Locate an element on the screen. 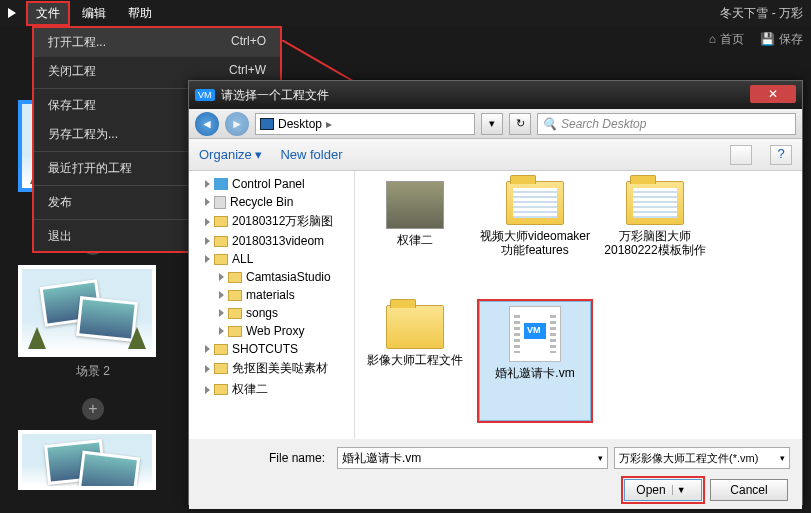 This screenshot has height=513, width=811. tree-folder: 免抠图美美哒素材 is located at coordinates (272, 368).